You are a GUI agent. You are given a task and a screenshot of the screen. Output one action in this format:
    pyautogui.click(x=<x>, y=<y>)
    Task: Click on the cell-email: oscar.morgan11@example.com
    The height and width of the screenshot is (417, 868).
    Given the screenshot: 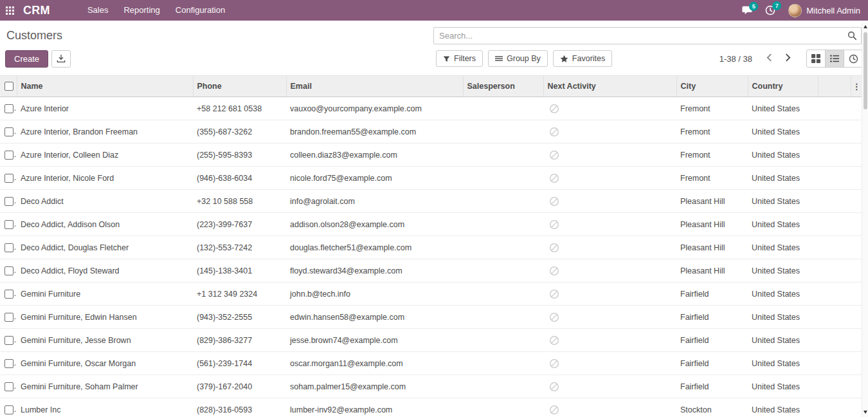 What is the action you would take?
    pyautogui.click(x=374, y=364)
    